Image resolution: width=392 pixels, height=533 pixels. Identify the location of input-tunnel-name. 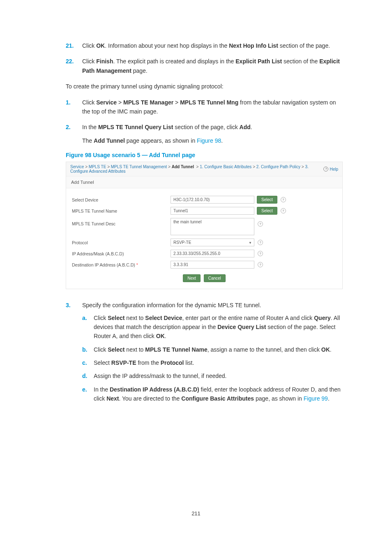
(212, 211).